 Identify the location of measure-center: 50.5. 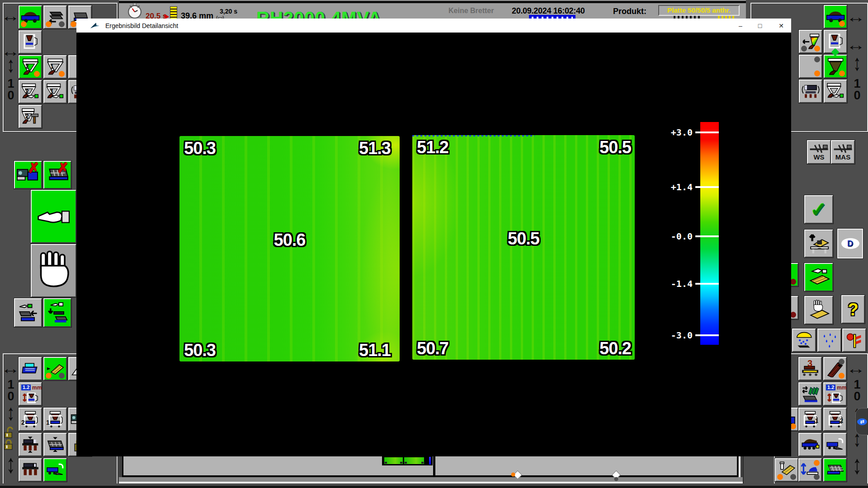
(524, 239).